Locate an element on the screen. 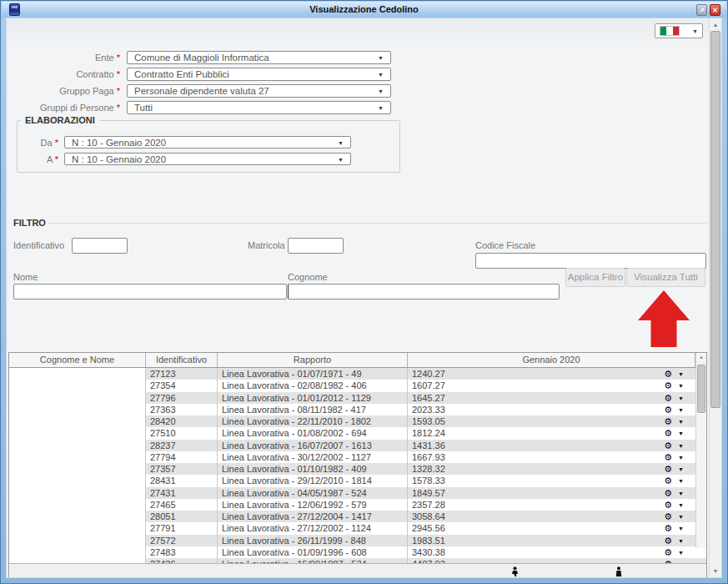  cognome-input is located at coordinates (424, 292).